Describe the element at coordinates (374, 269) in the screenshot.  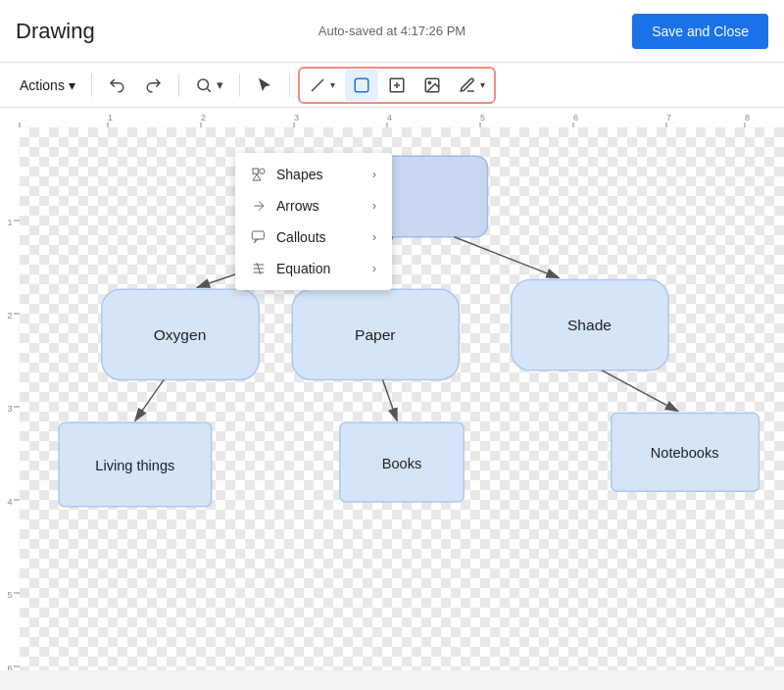
I see `equation-chevron-icon: ›` at that location.